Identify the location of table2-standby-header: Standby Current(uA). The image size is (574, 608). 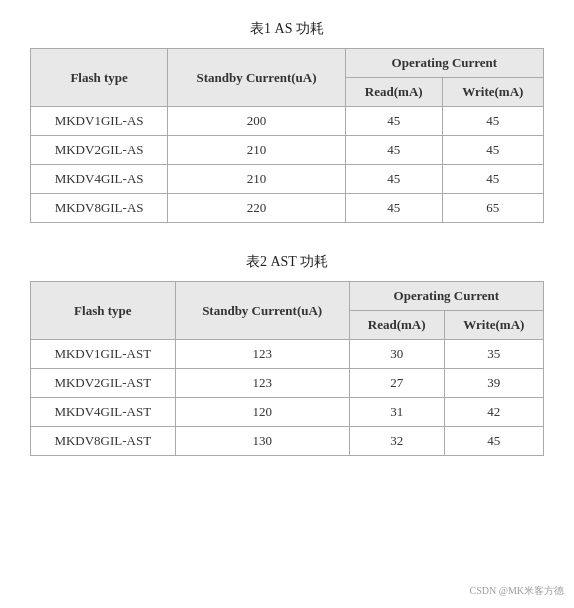
(262, 311).